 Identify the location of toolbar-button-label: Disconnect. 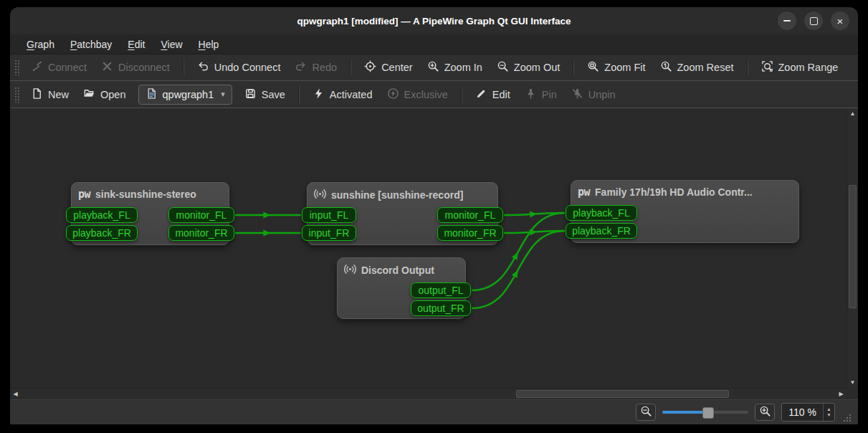
(144, 67).